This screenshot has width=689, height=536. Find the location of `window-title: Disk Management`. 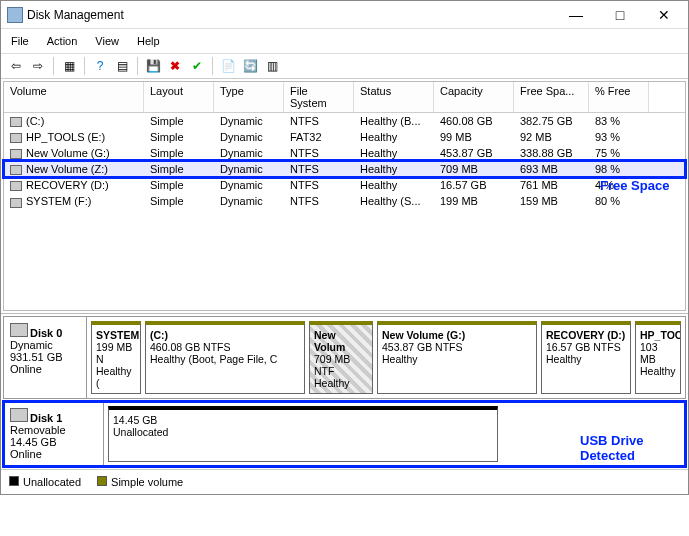

window-title: Disk Management is located at coordinates (76, 15).